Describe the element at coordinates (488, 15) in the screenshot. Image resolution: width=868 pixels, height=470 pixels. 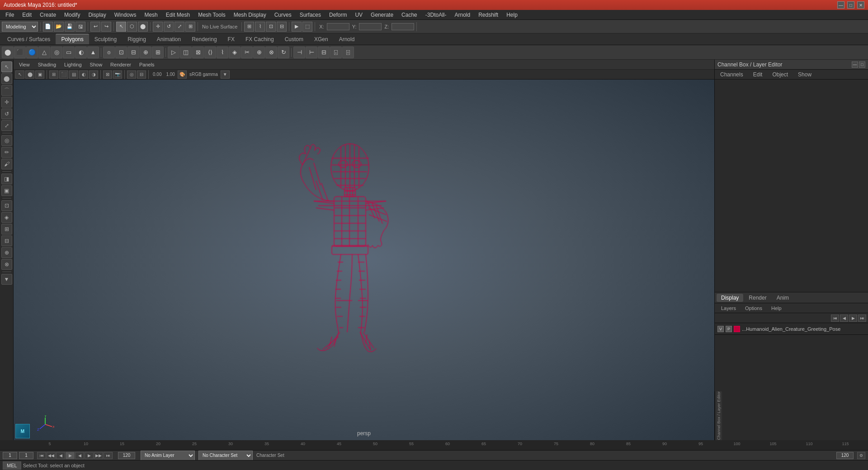
I see `menu-redshift: Redshift` at that location.